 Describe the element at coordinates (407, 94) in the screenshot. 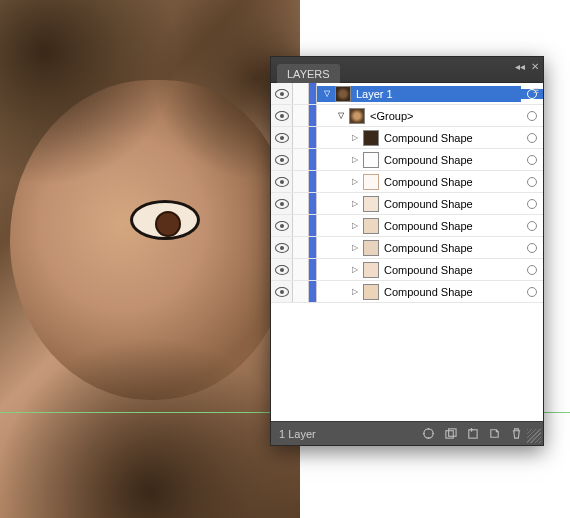

I see `layer-row: Layer 1` at that location.